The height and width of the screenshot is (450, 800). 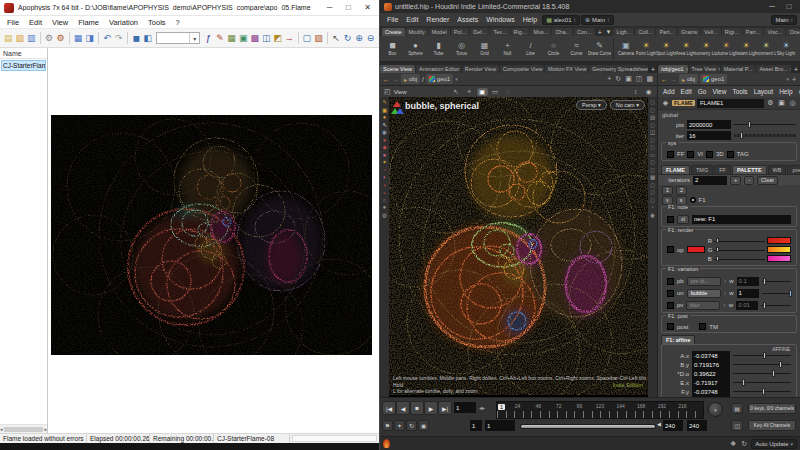 What do you see at coordinates (688, 79) in the screenshot?
I see `path-root-chip: ▸obj` at bounding box center [688, 79].